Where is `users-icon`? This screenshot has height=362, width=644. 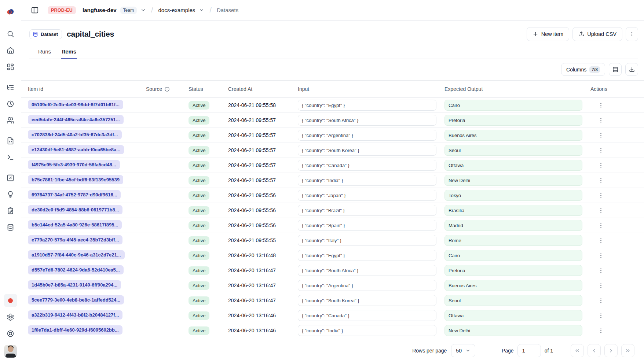 users-icon is located at coordinates (11, 120).